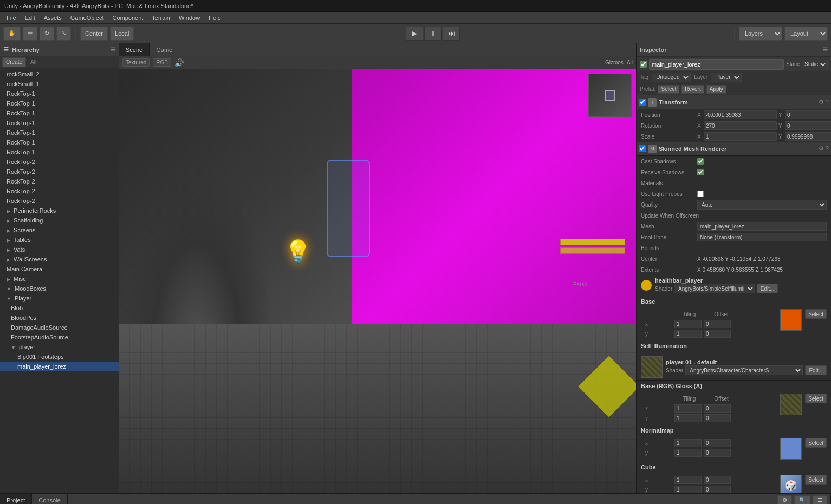 The width and height of the screenshot is (831, 504). What do you see at coordinates (50, 499) in the screenshot?
I see `tab-console: Console` at bounding box center [50, 499].